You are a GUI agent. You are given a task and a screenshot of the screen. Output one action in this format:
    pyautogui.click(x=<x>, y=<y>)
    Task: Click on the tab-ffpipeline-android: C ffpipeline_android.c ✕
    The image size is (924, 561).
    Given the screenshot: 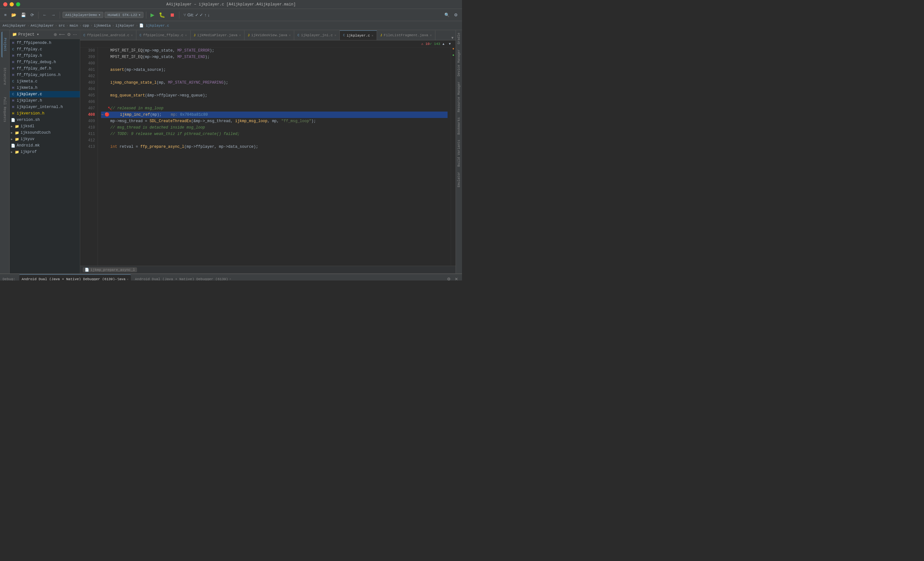 What is the action you would take?
    pyautogui.click(x=108, y=35)
    